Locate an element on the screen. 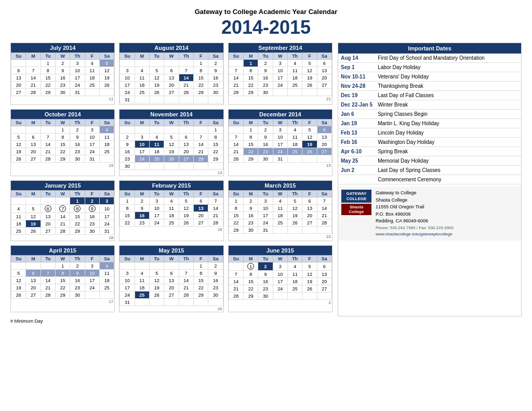  calendar-cell: 24 is located at coordinates (77, 85).